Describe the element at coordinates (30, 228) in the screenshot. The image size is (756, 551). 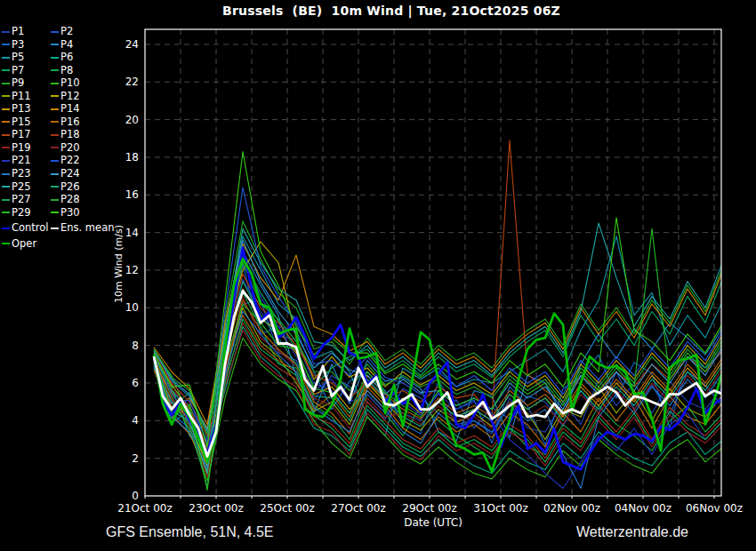
I see `legend-label: Control` at that location.